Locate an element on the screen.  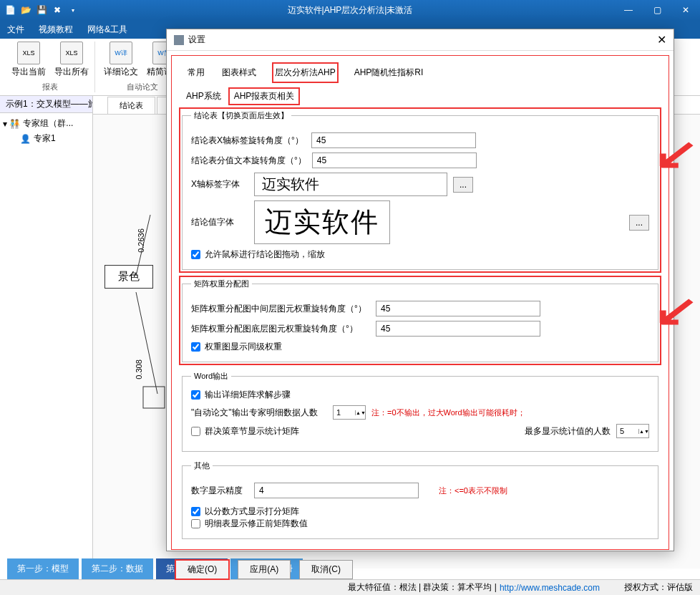
dialog-title: 设置 is located at coordinates (197, 40).